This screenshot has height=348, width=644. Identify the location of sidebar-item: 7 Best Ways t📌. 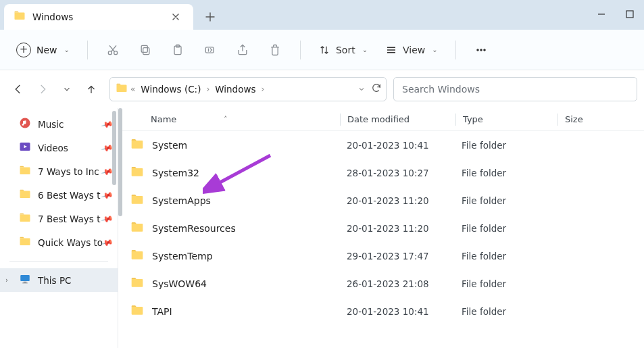
(59, 219).